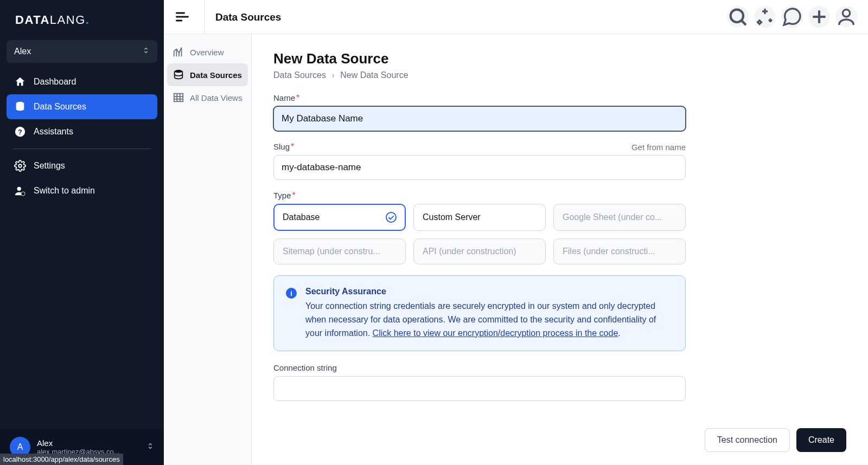 The width and height of the screenshot is (868, 465). What do you see at coordinates (88, 443) in the screenshot?
I see `user-name: Alex` at bounding box center [88, 443].